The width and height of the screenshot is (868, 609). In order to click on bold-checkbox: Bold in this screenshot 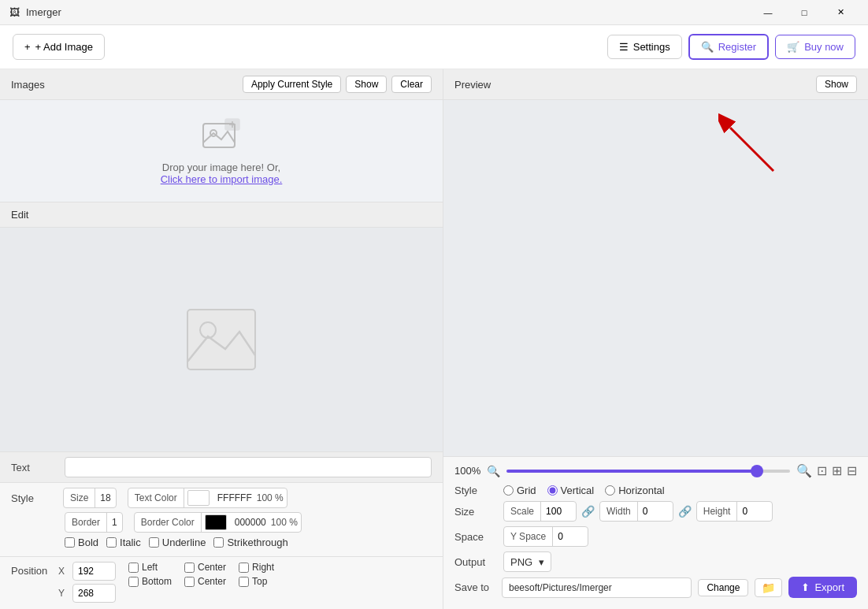, I will do `click(82, 542)`.